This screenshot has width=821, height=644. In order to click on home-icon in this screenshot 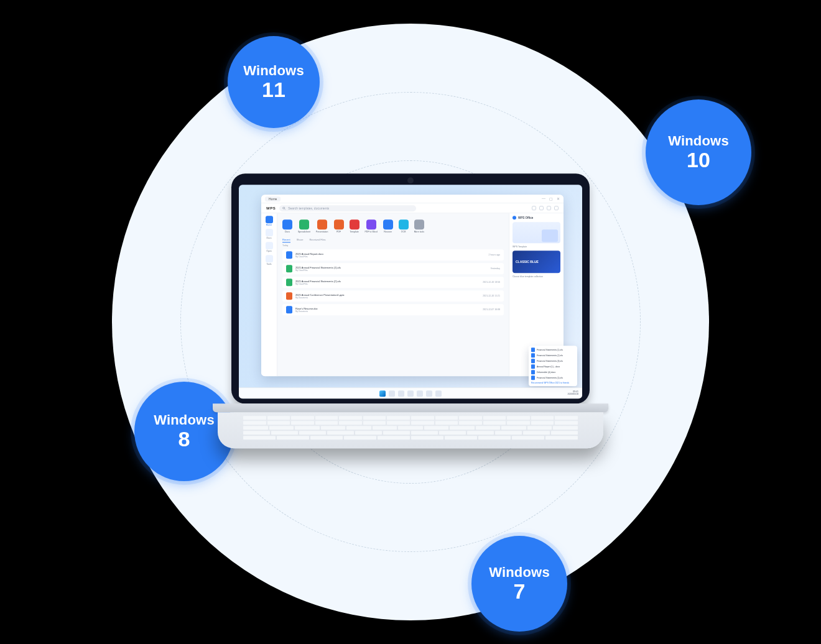, I will do `click(269, 219)`.